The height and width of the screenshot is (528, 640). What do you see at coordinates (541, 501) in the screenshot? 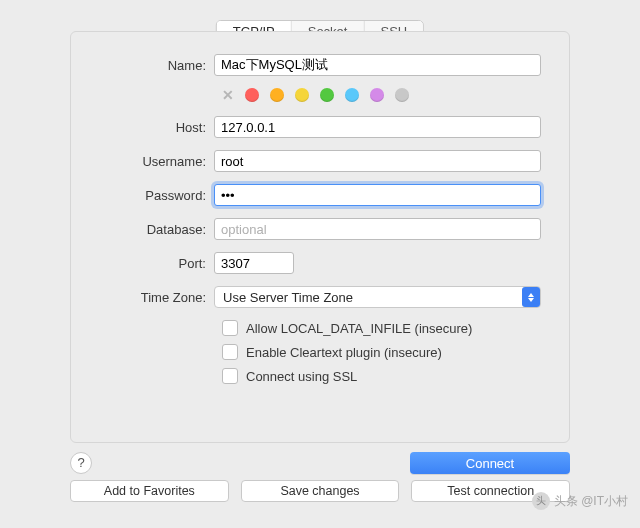
I see `watermark-icon: 头` at bounding box center [541, 501].